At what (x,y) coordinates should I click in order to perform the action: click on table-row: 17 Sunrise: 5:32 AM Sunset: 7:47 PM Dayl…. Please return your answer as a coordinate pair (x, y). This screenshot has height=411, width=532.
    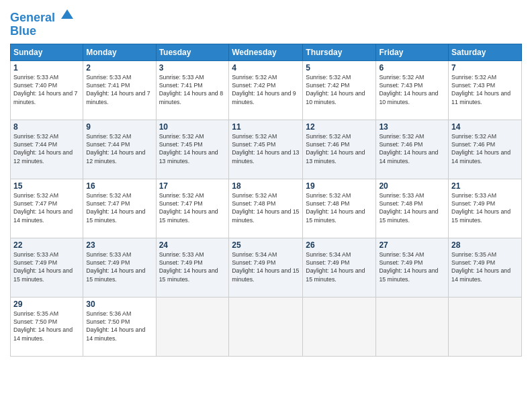
    Looking at the image, I should click on (192, 208).